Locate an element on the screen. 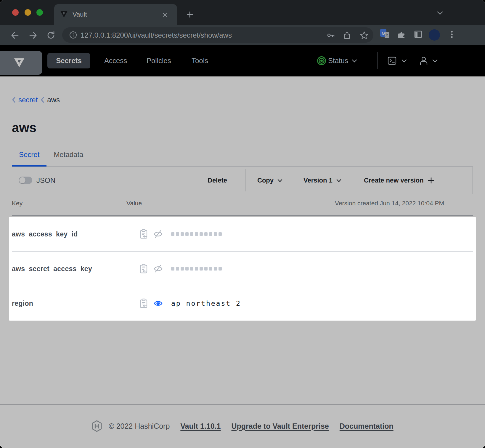 Image resolution: width=485 pixels, height=448 pixels. column-header-key: Key is located at coordinates (17, 203).